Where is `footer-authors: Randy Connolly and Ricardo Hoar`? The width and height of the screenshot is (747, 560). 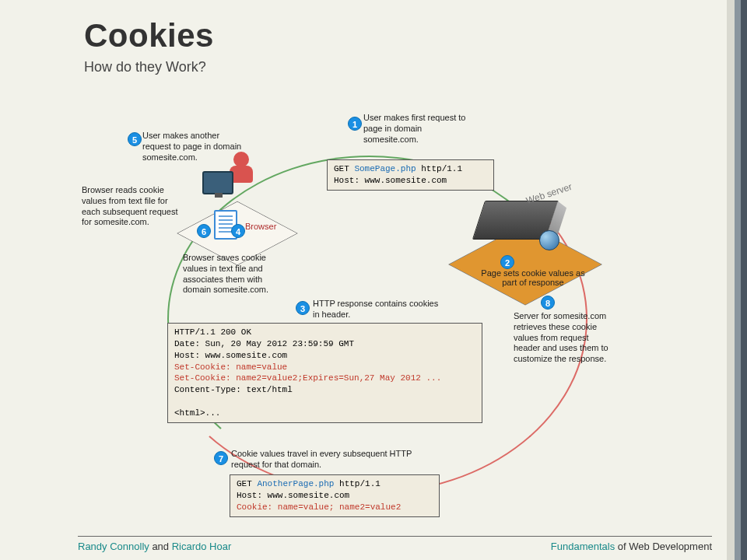 footer-authors: Randy Connolly and Ricardo Hoar is located at coordinates (154, 546).